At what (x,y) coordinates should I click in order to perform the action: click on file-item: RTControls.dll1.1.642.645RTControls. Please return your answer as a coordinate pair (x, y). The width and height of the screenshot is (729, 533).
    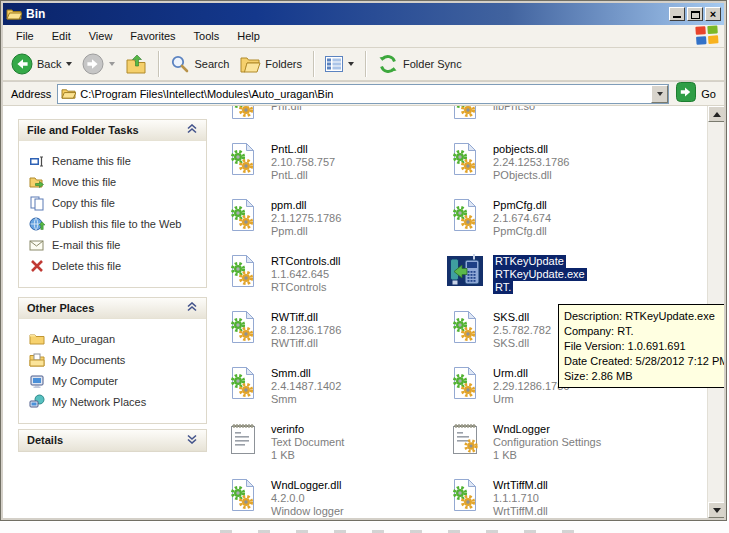
    Looking at the image, I should click on (333, 274).